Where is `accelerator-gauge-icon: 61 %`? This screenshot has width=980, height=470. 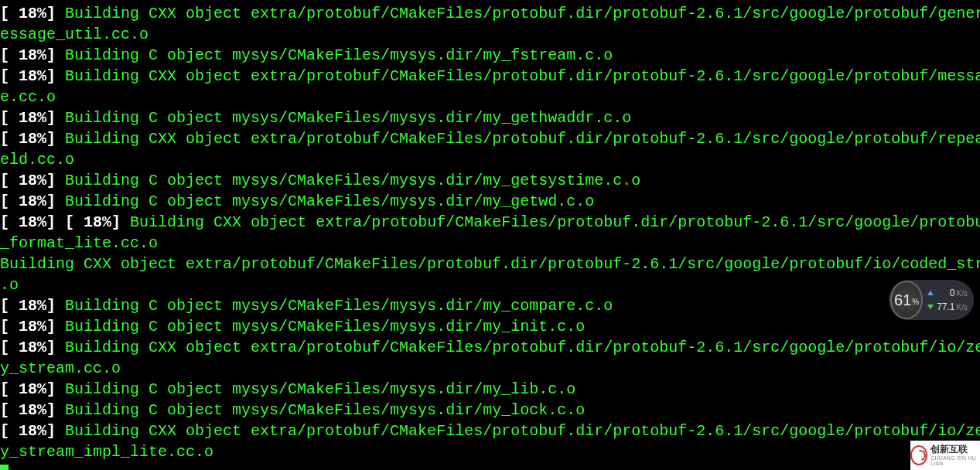
accelerator-gauge-icon: 61 % is located at coordinates (907, 300).